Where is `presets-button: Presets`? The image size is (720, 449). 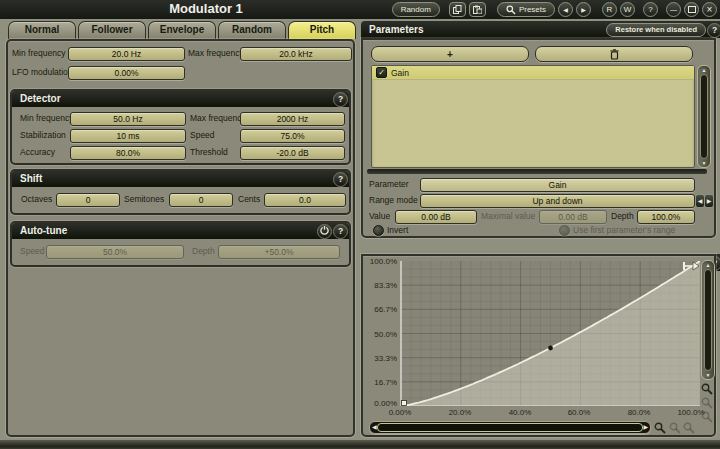
presets-button: Presets is located at coordinates (526, 10).